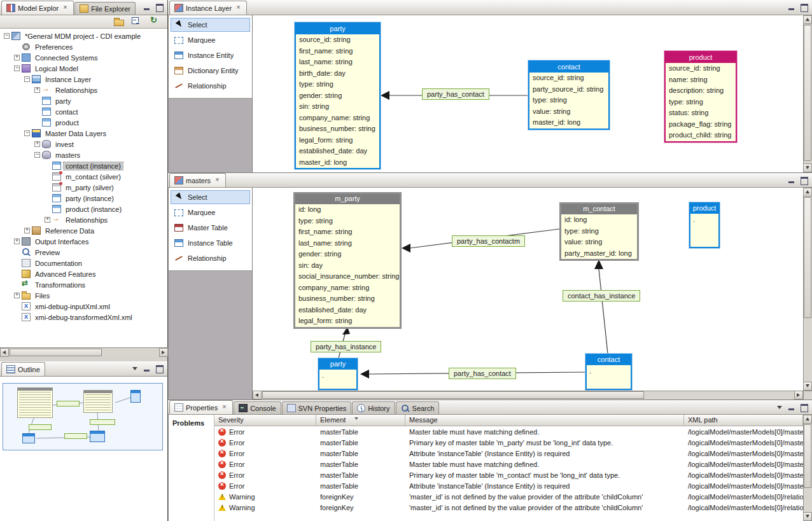 The height and width of the screenshot is (521, 812). What do you see at coordinates (347, 288) in the screenshot?
I see `entity-attribute: company_name: string` at bounding box center [347, 288].